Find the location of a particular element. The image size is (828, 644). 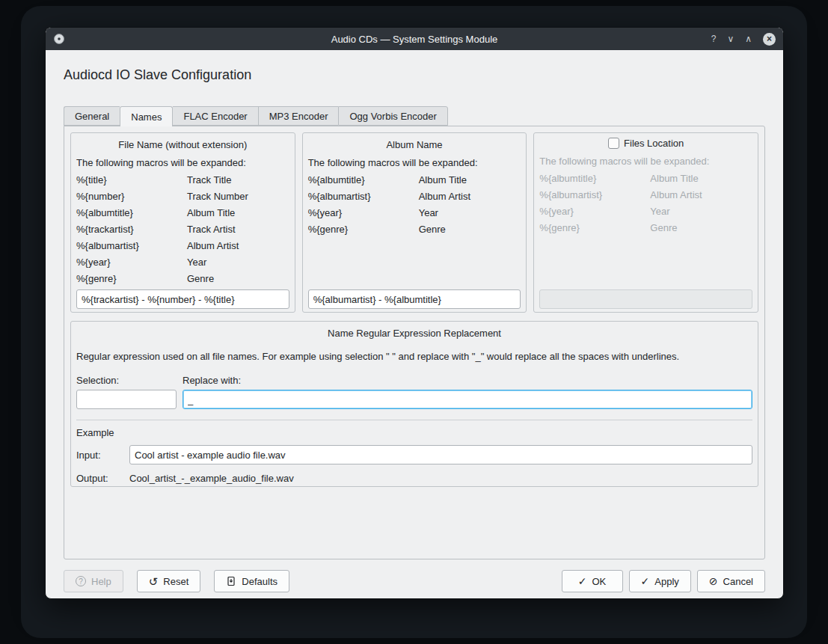

album-name-pattern-input is located at coordinates (414, 299).